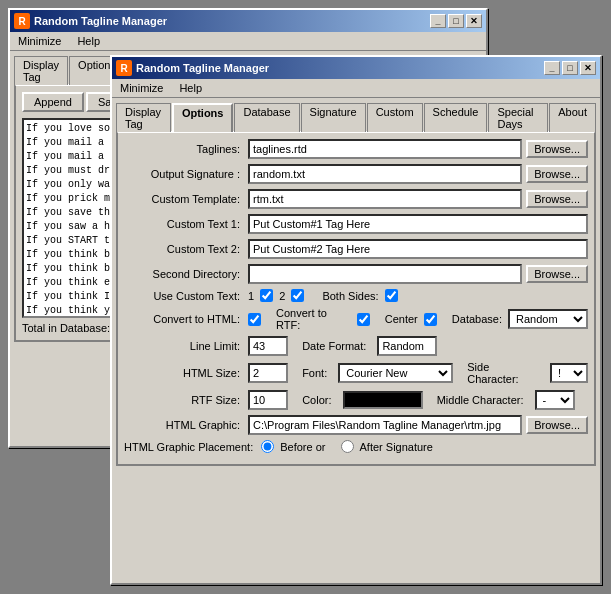 Image resolution: width=611 pixels, height=594 pixels. I want to click on append-button: Append, so click(53, 102).